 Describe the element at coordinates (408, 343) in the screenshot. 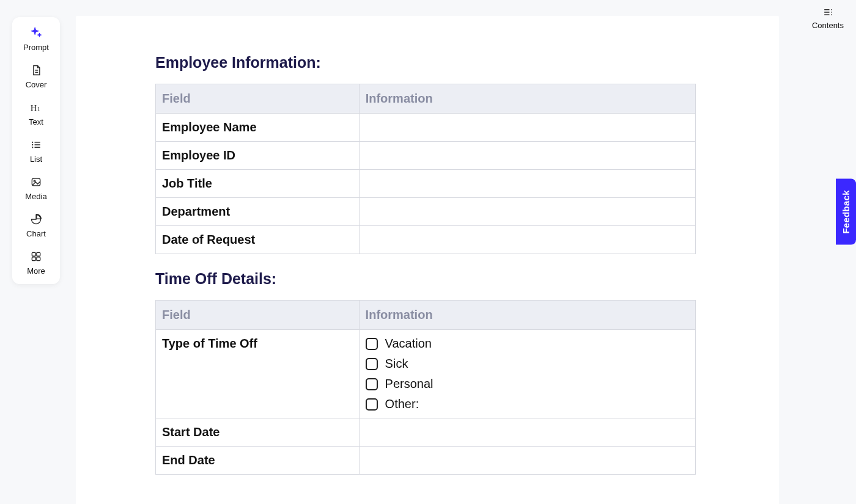

I see `checkbox-label: Vacation` at that location.